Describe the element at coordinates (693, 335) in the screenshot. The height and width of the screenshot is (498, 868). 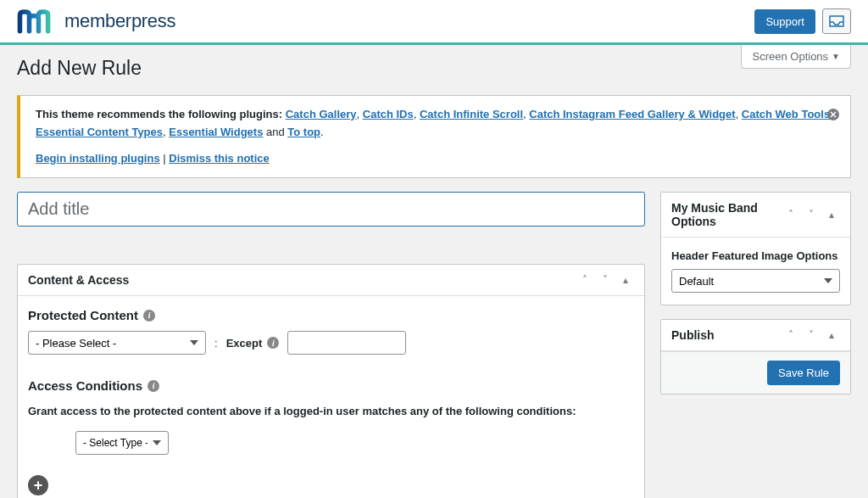
I see `publish-heading: Publish` at that location.